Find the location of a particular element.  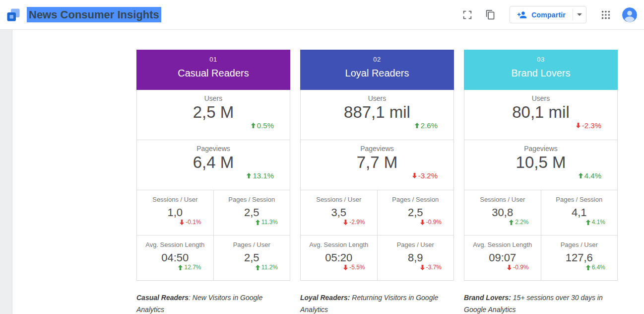

scorecard-users: Users 80,1 mil -2.3% is located at coordinates (541, 115).